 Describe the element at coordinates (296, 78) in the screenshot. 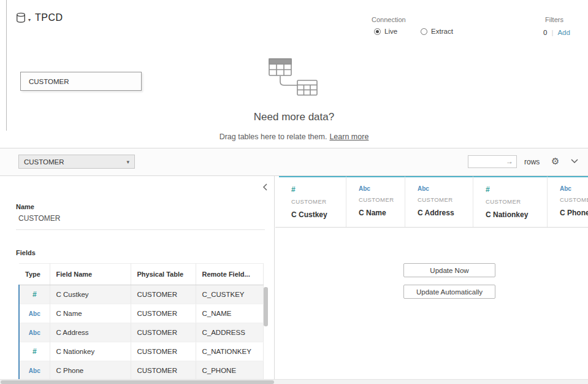

I see `relate-tables-icon` at that location.